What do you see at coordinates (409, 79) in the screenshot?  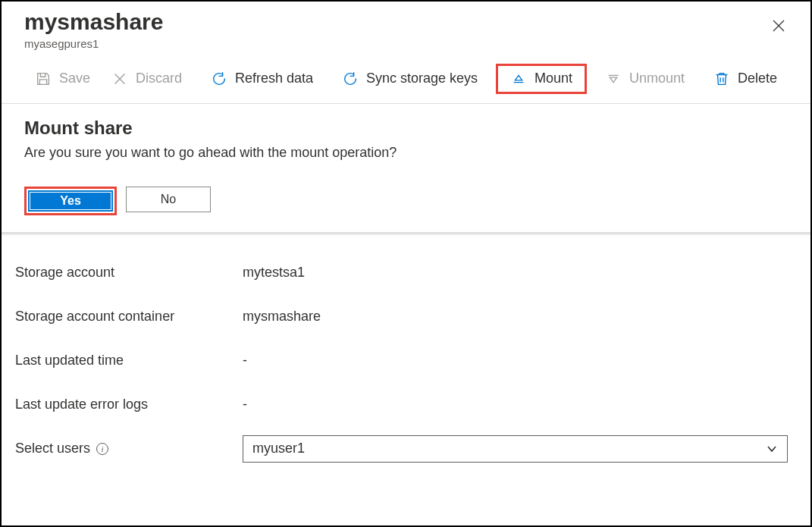 I see `sync-button: Sync storage keys` at bounding box center [409, 79].